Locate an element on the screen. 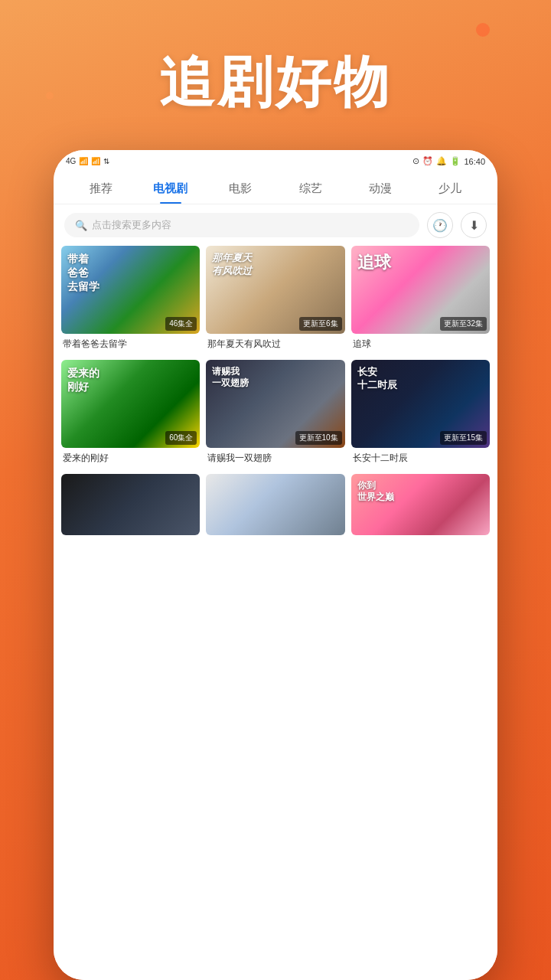  grid-row-2: 爱来的刚好 60集全 爱来的刚好 请赐我一双翅膀 更新至10集 请赐我一双翅膀 … is located at coordinates (276, 415).